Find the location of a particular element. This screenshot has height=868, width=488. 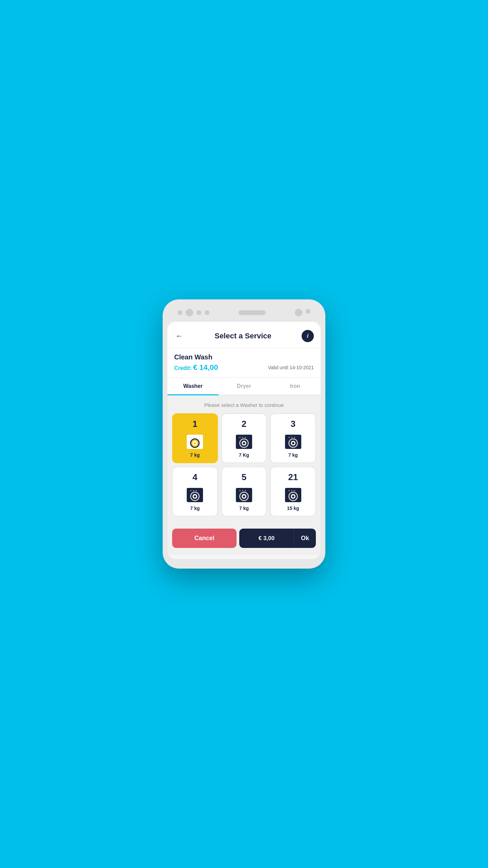

washer-card-2: 2 7 Kg is located at coordinates (244, 438).